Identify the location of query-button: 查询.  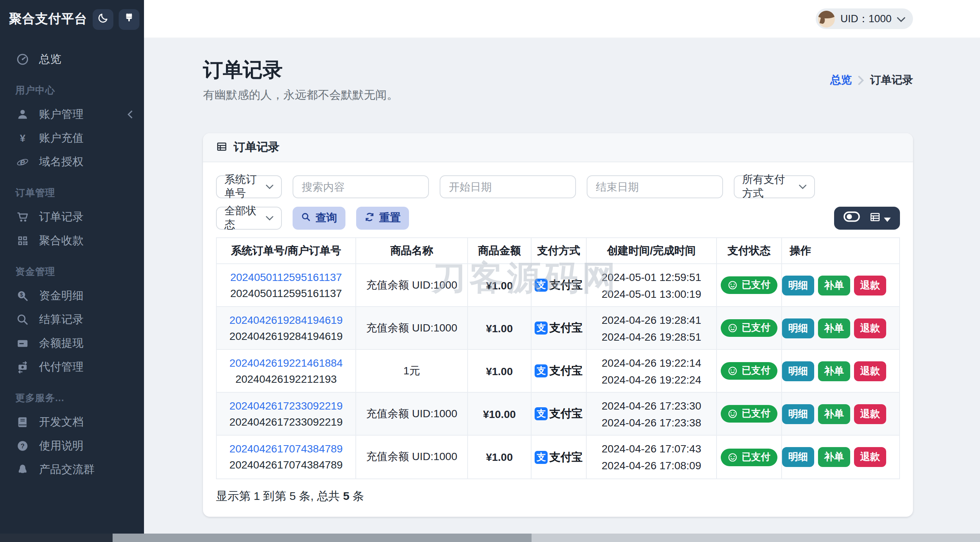
(319, 218).